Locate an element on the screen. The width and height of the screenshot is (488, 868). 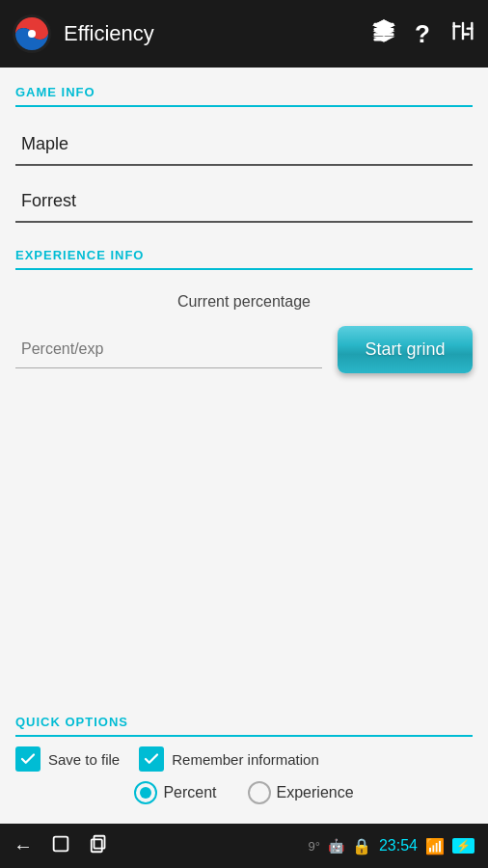
quick-options-section: QUICK OPTIONS Save to file Remember info… is located at coordinates (244, 760).